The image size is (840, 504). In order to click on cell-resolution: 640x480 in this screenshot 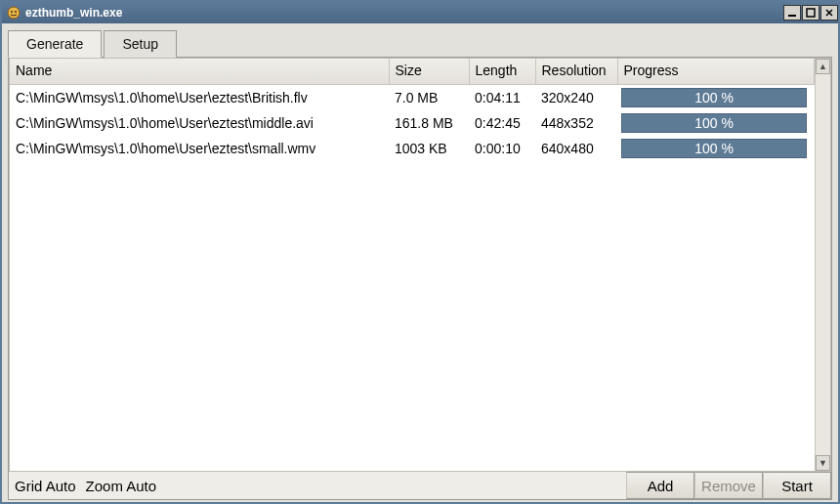, I will do `click(576, 148)`.